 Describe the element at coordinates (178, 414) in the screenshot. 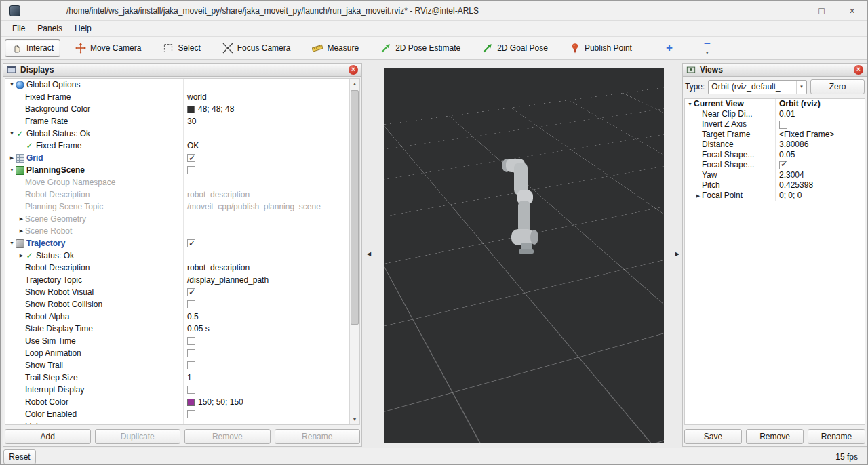

I see `tree-row: Color Enabled` at that location.